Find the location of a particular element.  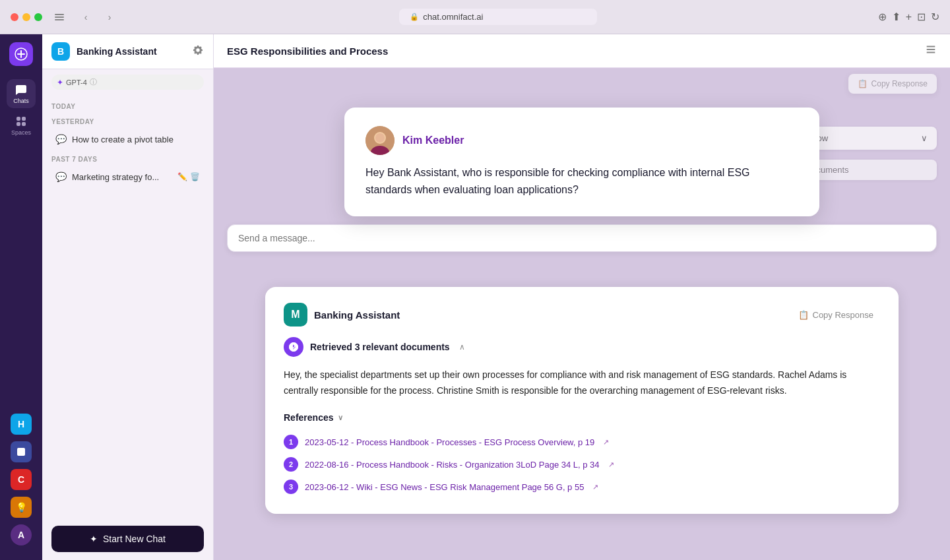

chat-item-label-marketing: Marketing strategy fo... is located at coordinates (122, 177).